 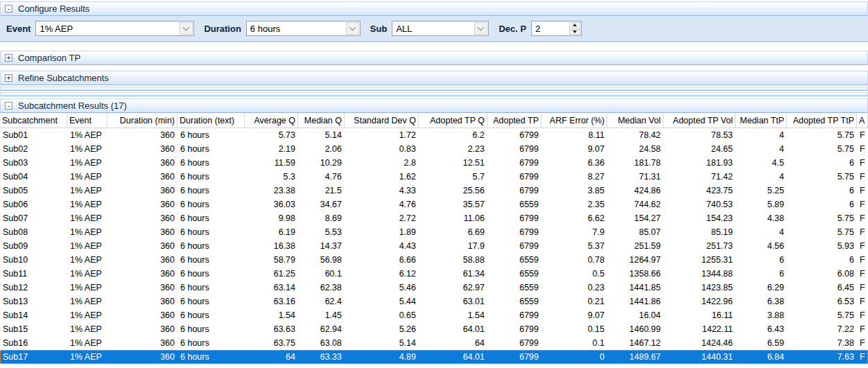 What do you see at coordinates (87, 121) in the screenshot?
I see `column-header: Event` at bounding box center [87, 121].